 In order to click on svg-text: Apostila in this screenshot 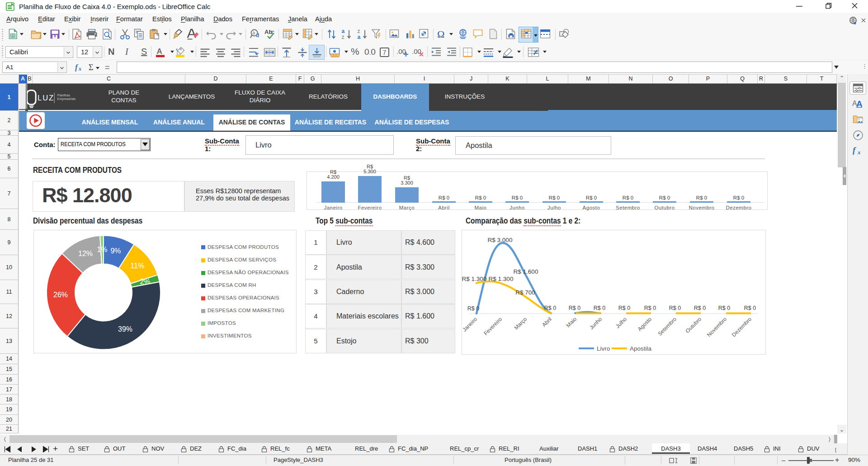, I will do `click(641, 348)`.